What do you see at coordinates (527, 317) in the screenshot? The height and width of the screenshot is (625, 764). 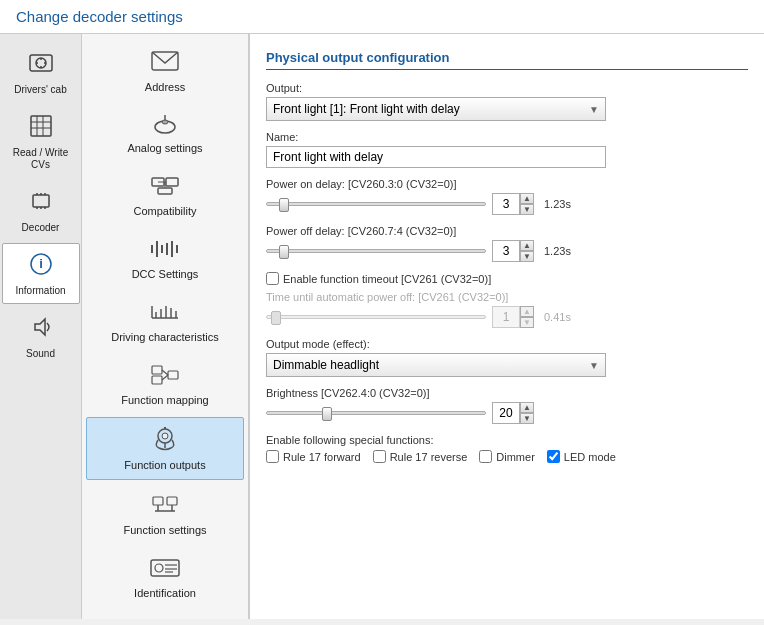 I see `time-until-spinbox-arrows: ▲ ▼` at bounding box center [527, 317].